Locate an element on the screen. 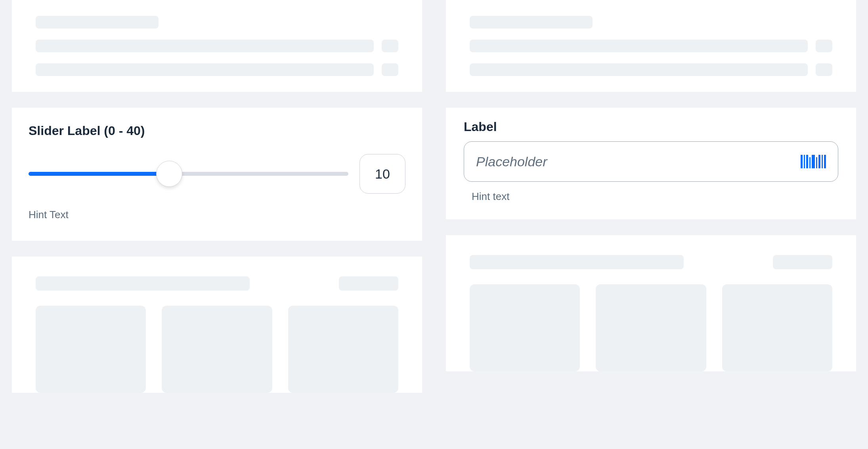 This screenshot has height=449, width=868. slider-hint: Hint Text is located at coordinates (217, 215).